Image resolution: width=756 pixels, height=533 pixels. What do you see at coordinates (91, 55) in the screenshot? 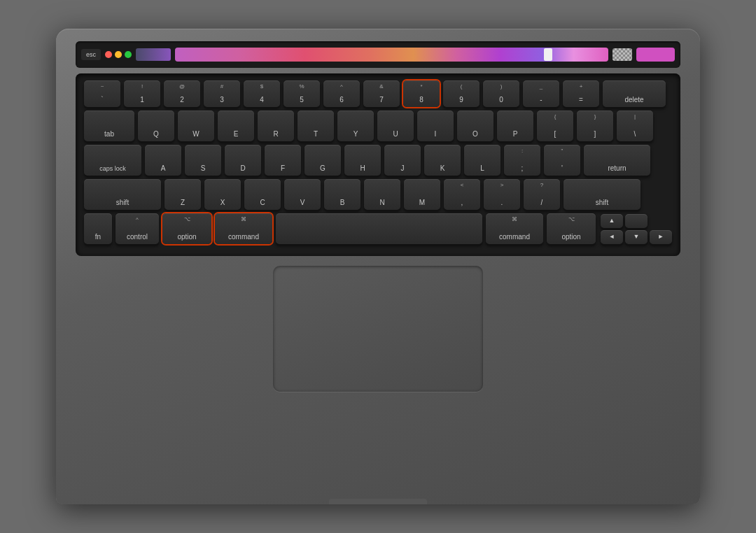
I see `touchbar-esc: esc` at bounding box center [91, 55].